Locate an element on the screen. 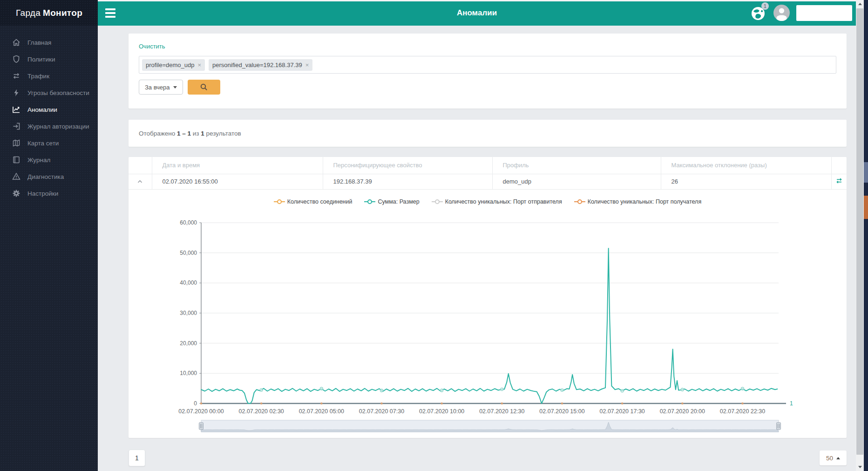  legend-marker-icon is located at coordinates (437, 202).